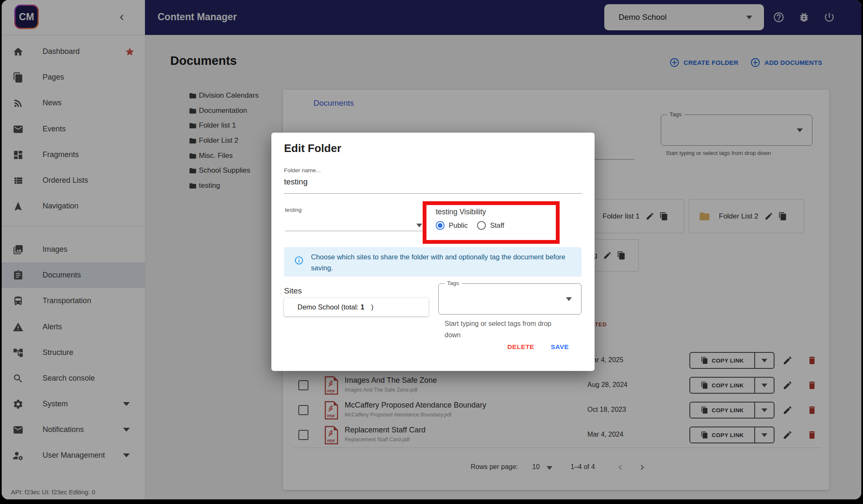  Describe the element at coordinates (521, 347) in the screenshot. I see `delete-button: DELETE` at that location.